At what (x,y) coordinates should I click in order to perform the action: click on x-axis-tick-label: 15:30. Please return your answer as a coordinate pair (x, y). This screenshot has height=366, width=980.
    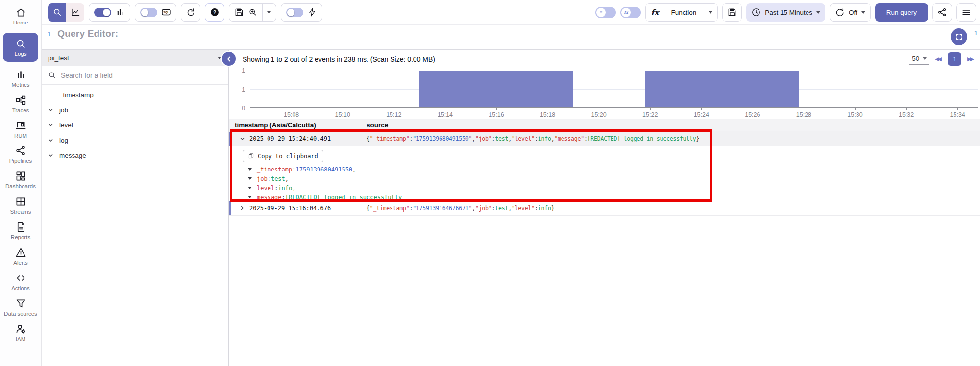
    Looking at the image, I should click on (855, 115).